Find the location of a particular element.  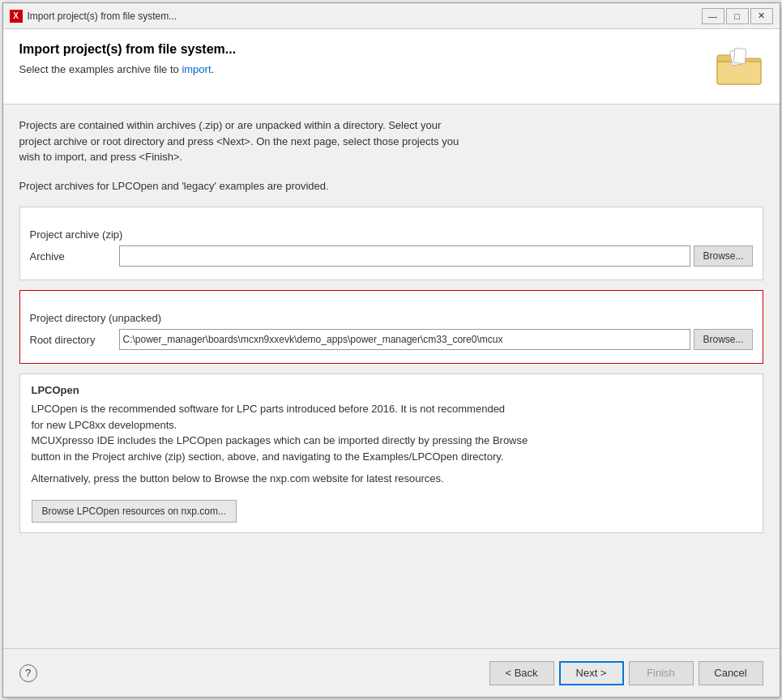

directory-field-row: Root directory Browse... is located at coordinates (391, 339).